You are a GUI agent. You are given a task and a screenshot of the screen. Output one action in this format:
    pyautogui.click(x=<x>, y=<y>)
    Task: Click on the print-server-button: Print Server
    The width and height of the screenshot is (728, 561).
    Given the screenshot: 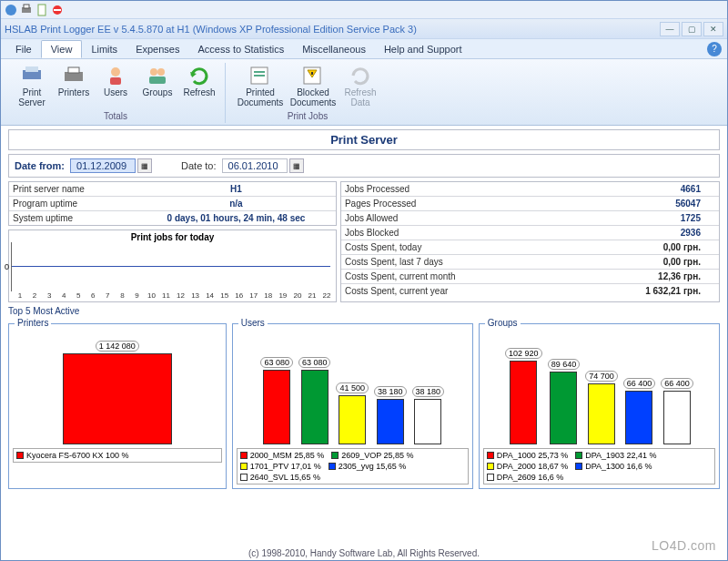 What is the action you would take?
    pyautogui.click(x=32, y=86)
    